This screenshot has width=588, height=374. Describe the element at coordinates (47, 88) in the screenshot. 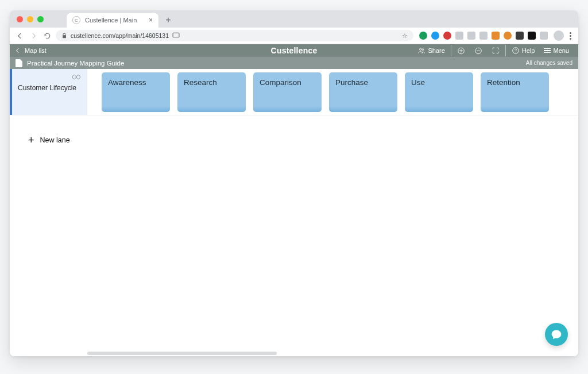

I see `lane-title: Customer Lifecycle` at that location.